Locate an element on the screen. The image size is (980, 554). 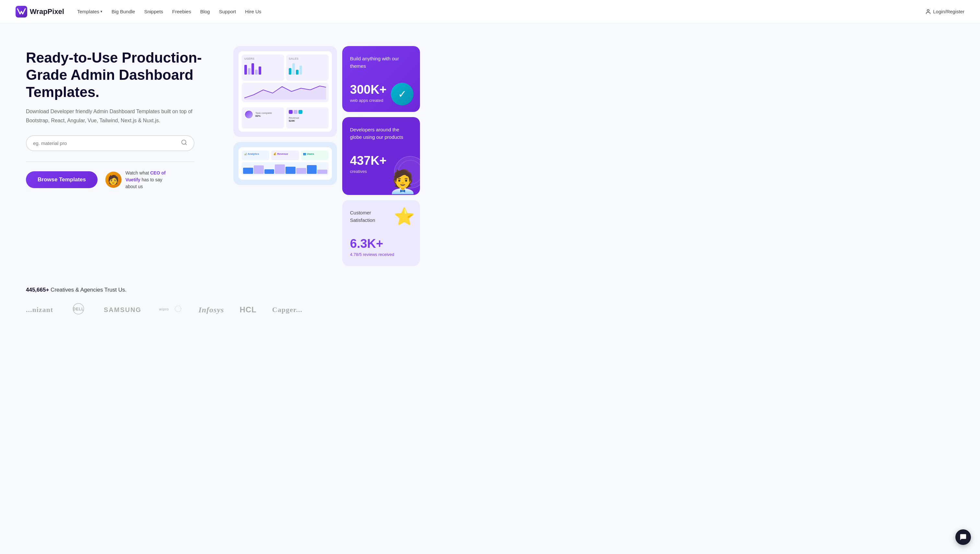
nav-links: Templates Big Bundle Snippets Freebies B… is located at coordinates (169, 11).